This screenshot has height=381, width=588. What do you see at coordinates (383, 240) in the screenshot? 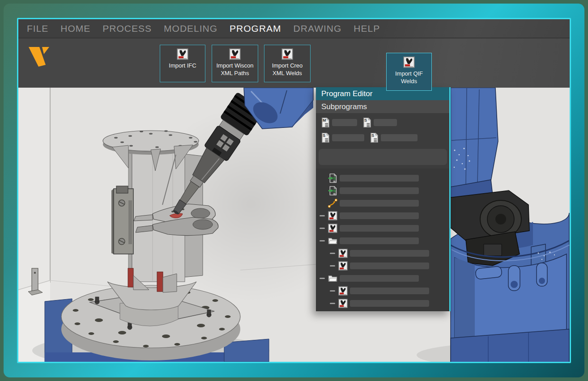
I see `program-tree` at bounding box center [383, 240].